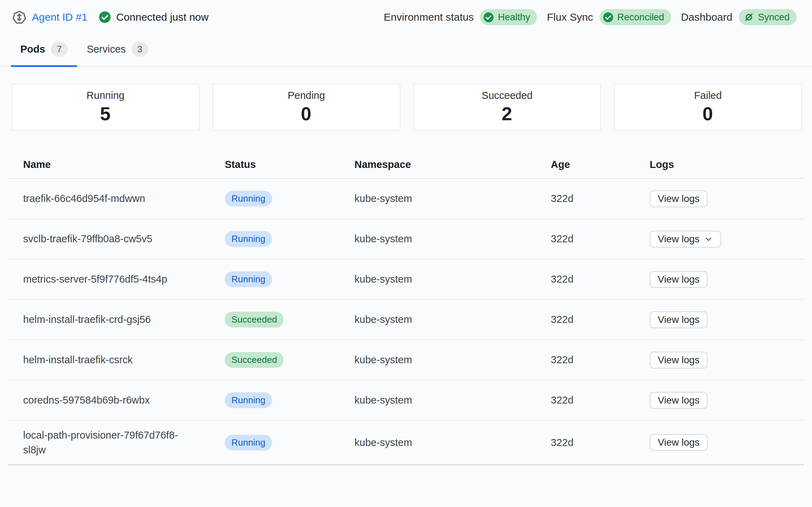 The height and width of the screenshot is (507, 812). I want to click on table-row: traefik-66c46d954f-mdwwn Running kube-sy…, so click(406, 199).